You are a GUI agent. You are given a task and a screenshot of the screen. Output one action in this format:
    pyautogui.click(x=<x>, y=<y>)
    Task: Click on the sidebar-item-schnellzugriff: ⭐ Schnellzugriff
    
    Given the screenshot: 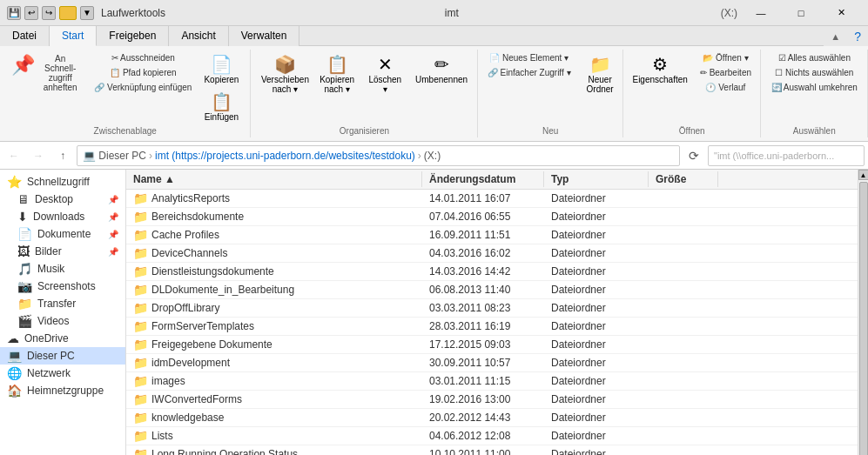 What is the action you would take?
    pyautogui.click(x=63, y=182)
    